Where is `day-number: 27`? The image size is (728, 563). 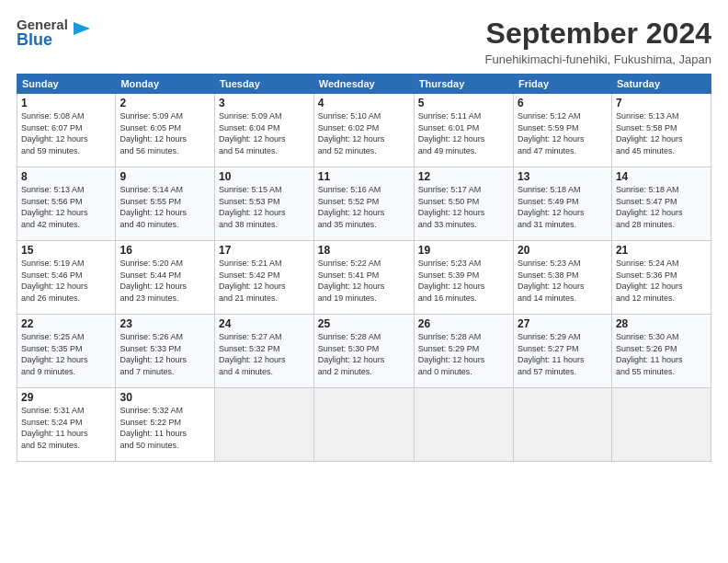
day-number: 27 is located at coordinates (563, 324).